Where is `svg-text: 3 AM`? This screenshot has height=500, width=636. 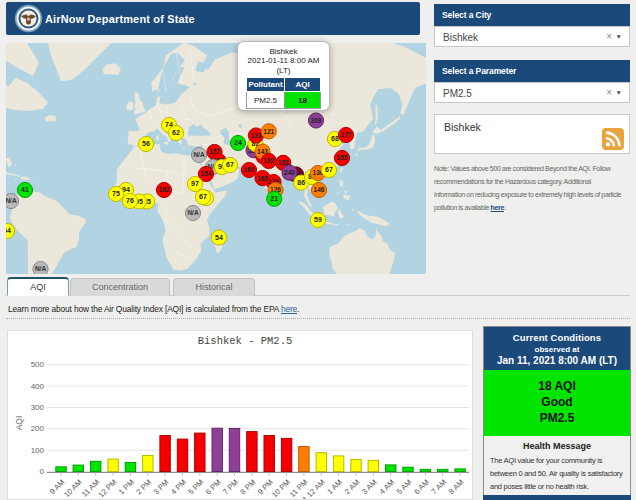
svg-text: 3 AM is located at coordinates (370, 488).